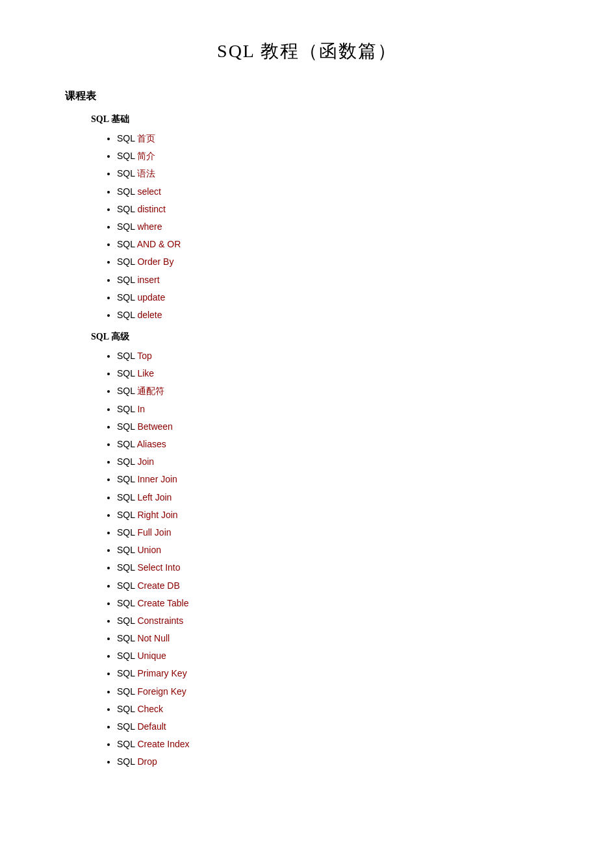 Image resolution: width=614 pixels, height=868 pixels. I want to click on toc-link: SQL Create DB, so click(148, 586).